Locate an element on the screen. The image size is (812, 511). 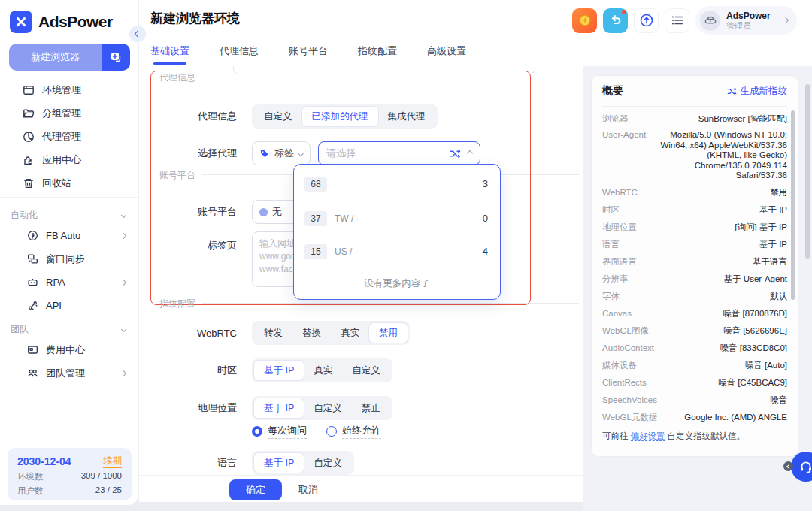
preference-settings-link: 偏好设置 is located at coordinates (648, 436).